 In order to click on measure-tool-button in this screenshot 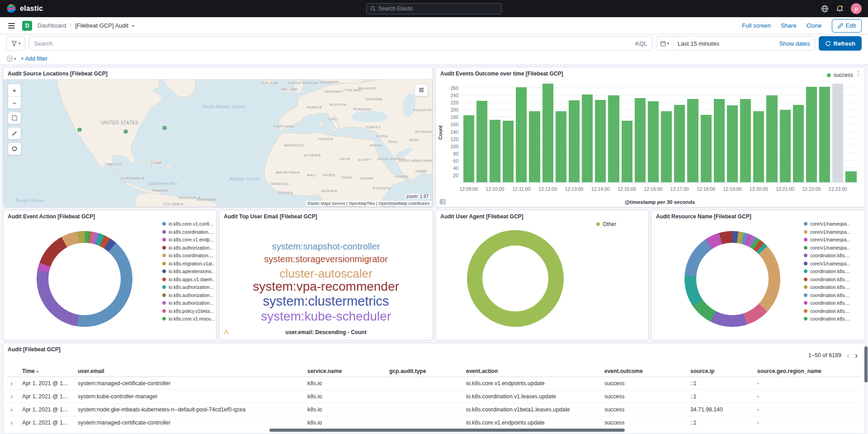, I will do `click(14, 133)`.